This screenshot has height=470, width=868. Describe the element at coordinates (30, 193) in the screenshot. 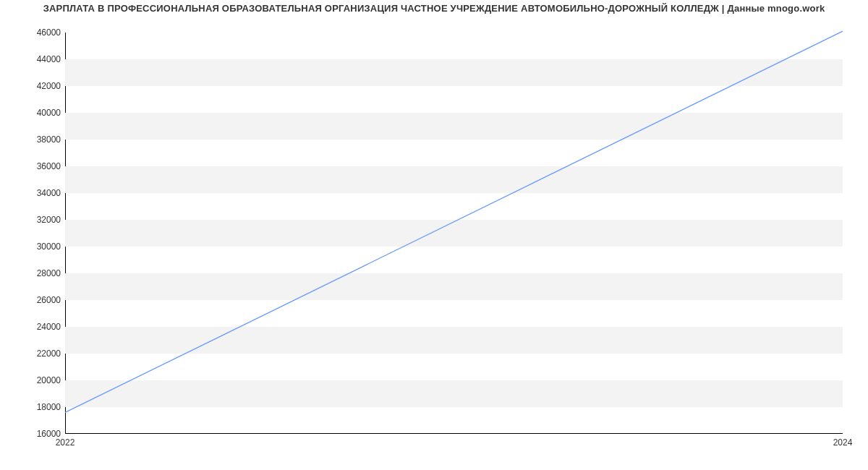

I see `y-tick-label: 34000` at that location.